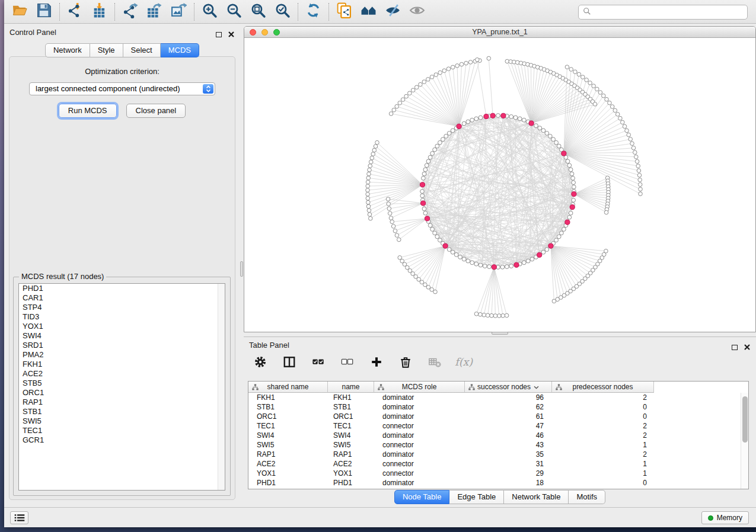 This screenshot has height=532, width=756. What do you see at coordinates (498, 416) in the screenshot?
I see `table-row: ORC1ORC1dominator610` at bounding box center [498, 416].